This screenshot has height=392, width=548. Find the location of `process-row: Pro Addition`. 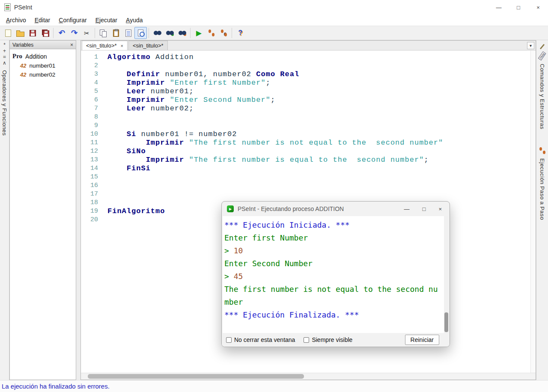

process-row: Pro Addition is located at coordinates (43, 56).